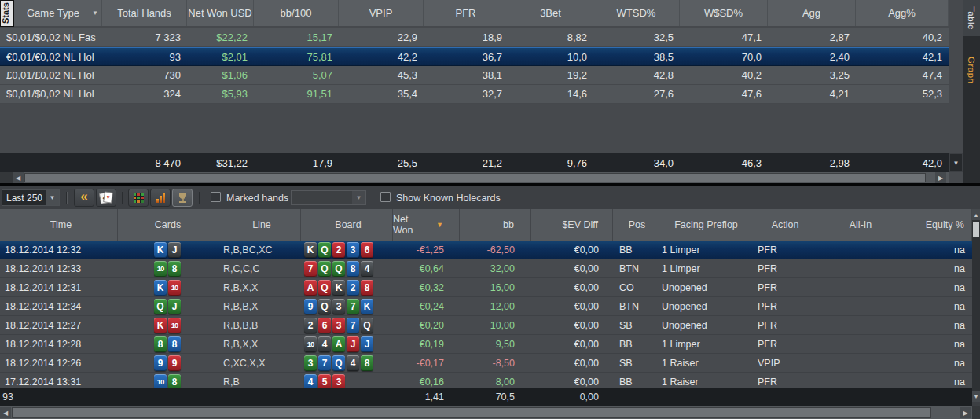 Image resolution: width=980 pixels, height=419 pixels. I want to click on stats-row: $0,01/$0,02 NL Hol324$5,9391,5135,432,71…, so click(475, 94).